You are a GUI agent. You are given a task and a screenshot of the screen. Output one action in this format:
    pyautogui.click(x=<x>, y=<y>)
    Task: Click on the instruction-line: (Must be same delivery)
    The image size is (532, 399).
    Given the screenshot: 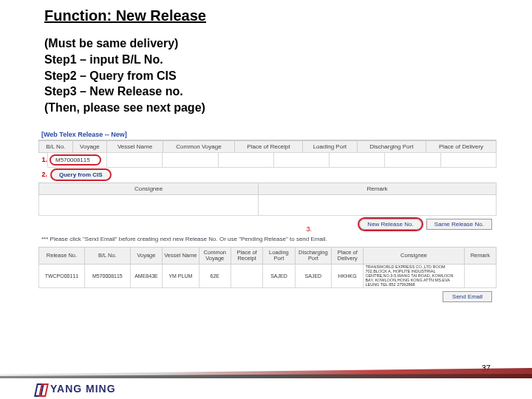 What is the action you would take?
    pyautogui.click(x=270, y=44)
    